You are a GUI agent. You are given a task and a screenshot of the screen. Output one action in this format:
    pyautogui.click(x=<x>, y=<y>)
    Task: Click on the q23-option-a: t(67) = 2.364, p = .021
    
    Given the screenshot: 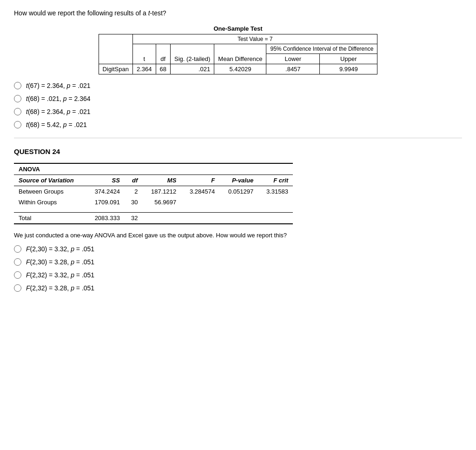 What is the action you would take?
    pyautogui.click(x=238, y=86)
    